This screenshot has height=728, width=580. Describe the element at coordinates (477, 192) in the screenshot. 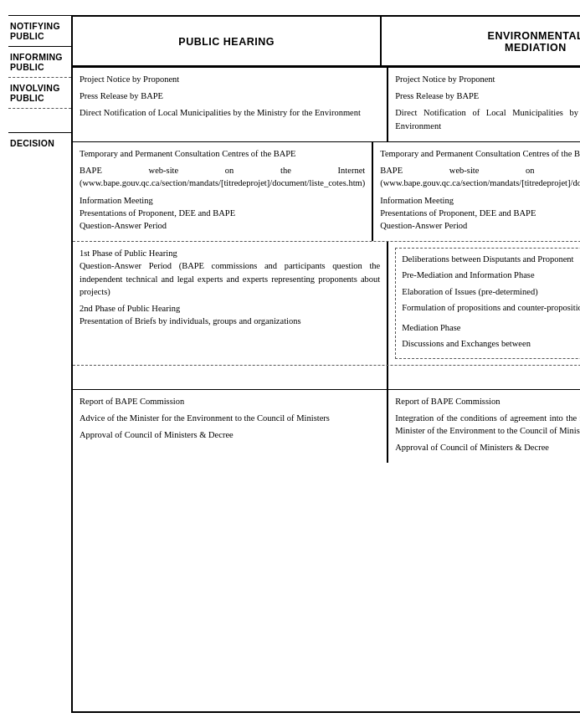

I see `med-wrapper: Temporary and Permanent Consultation Cen…` at that location.